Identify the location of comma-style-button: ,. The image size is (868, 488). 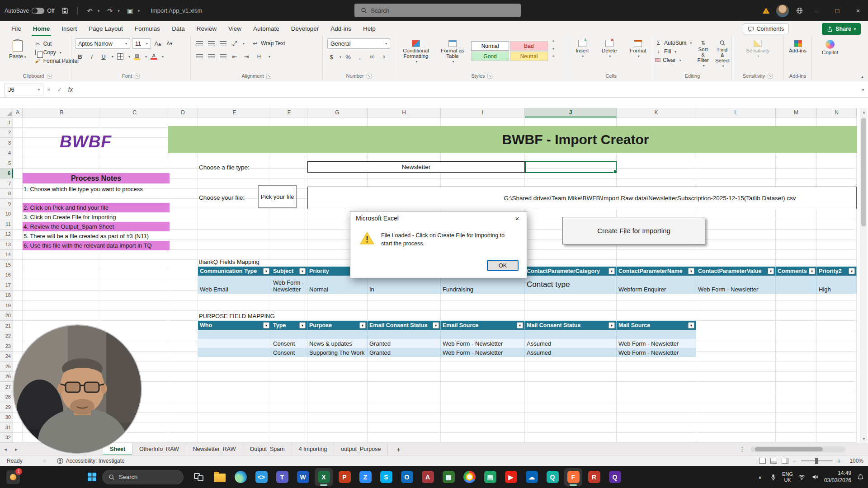
(360, 57).